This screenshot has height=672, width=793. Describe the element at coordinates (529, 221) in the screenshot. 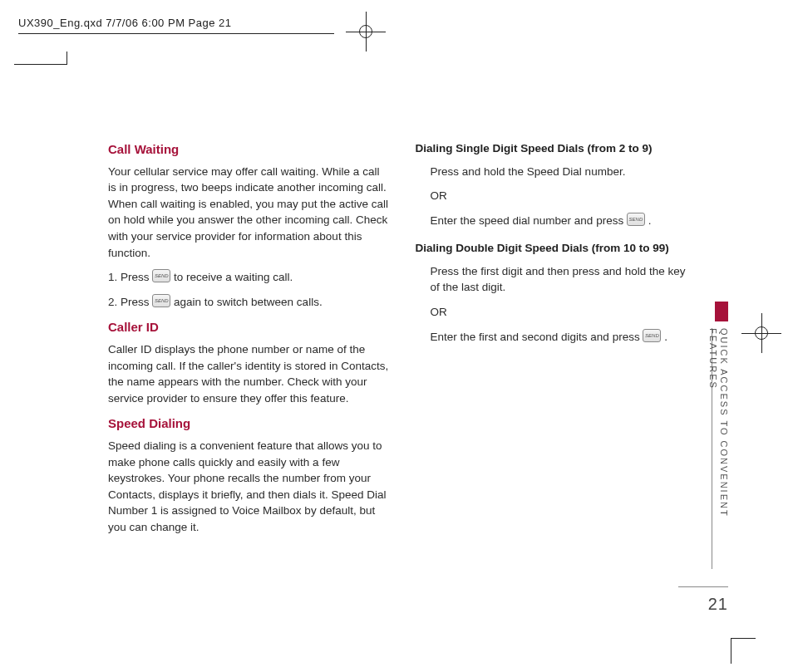

I see `text: Enter the speed dial number and press` at that location.